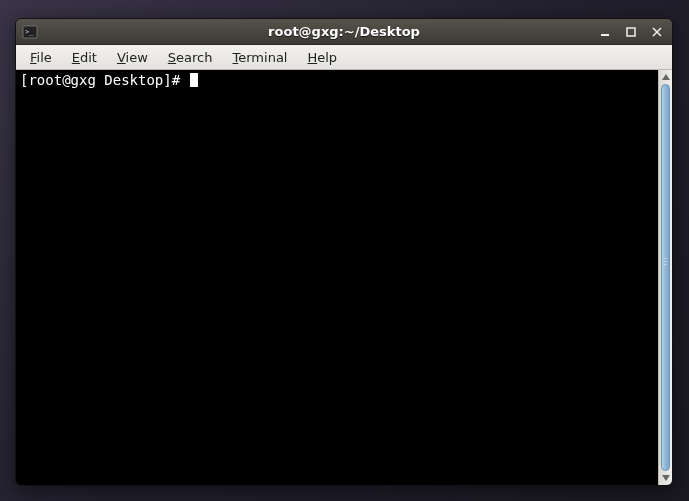 This screenshot has height=501, width=689. What do you see at coordinates (666, 77) in the screenshot?
I see `scroll-up-button` at bounding box center [666, 77].